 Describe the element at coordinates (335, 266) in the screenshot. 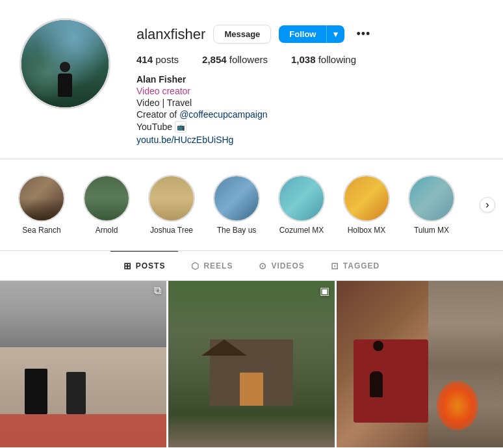

I see `tag-icon: ⊡` at that location.